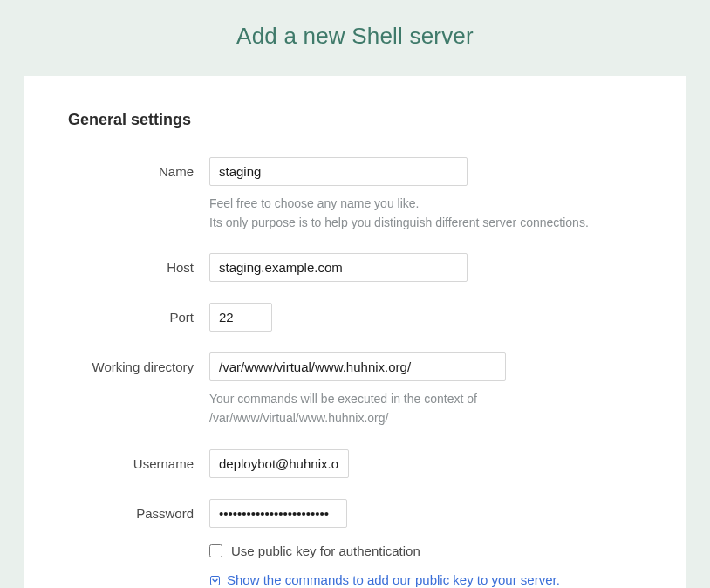 The image size is (710, 588). I want to click on workdir-label: Working directory, so click(139, 363).